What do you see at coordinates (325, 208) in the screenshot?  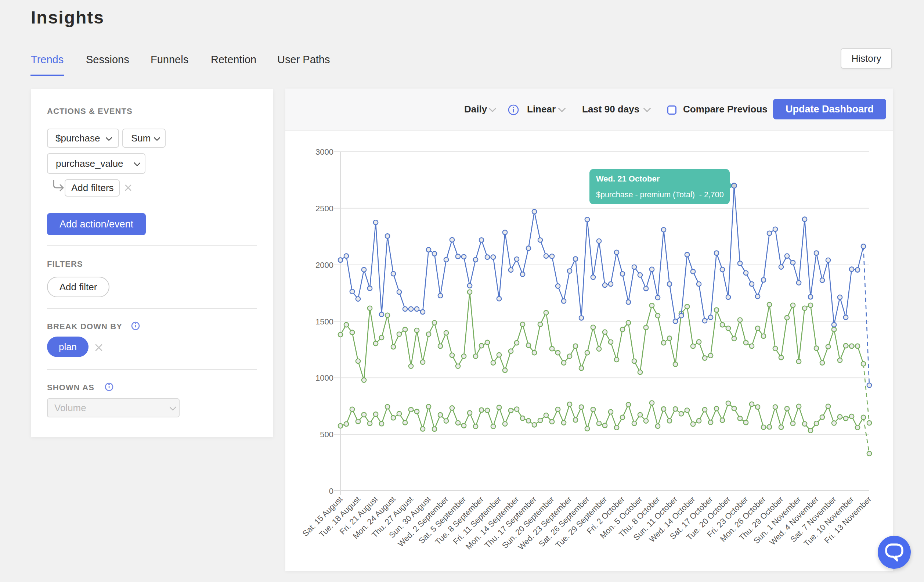 I see `svg-text: 2500` at bounding box center [325, 208].